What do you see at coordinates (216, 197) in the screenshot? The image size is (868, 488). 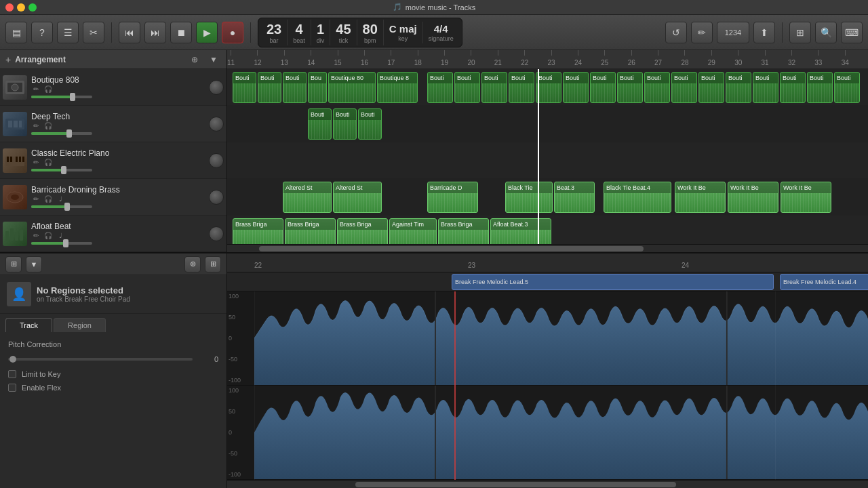 I see `track-knob-barricade-brass` at bounding box center [216, 197].